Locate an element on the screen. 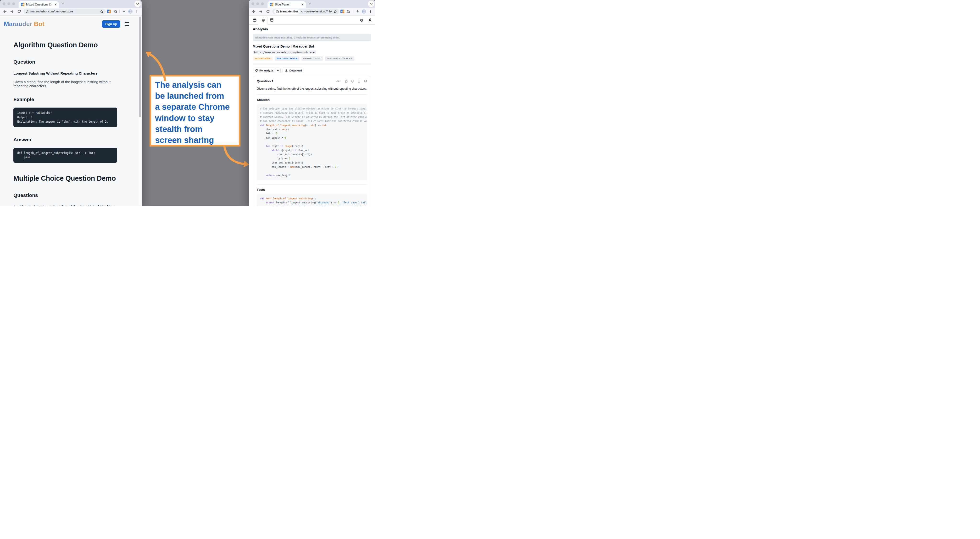 The image size is (980, 539). analysis-view: Analysis AI models can make mistakes. Ch… is located at coordinates (312, 116).